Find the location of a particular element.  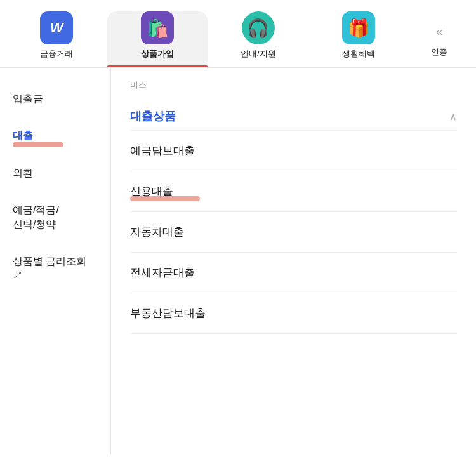

nav-item-support: 🎧 안내/지원 is located at coordinates (258, 39).